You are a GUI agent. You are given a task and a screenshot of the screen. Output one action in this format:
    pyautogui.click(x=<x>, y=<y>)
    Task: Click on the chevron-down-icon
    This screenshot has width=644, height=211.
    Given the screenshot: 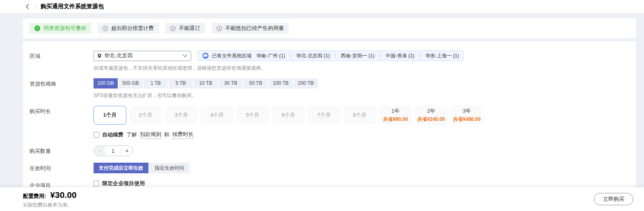 What is the action you would take?
    pyautogui.click(x=185, y=56)
    